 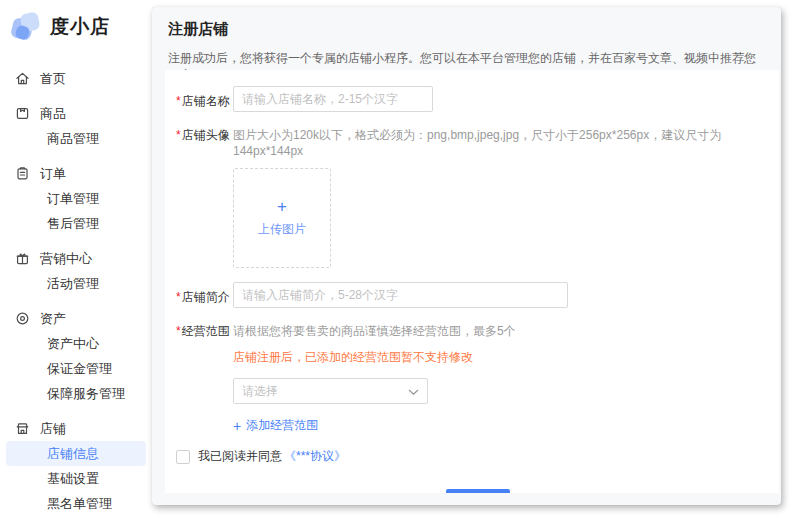 What do you see at coordinates (22, 78) in the screenshot?
I see `home-icon` at bounding box center [22, 78].